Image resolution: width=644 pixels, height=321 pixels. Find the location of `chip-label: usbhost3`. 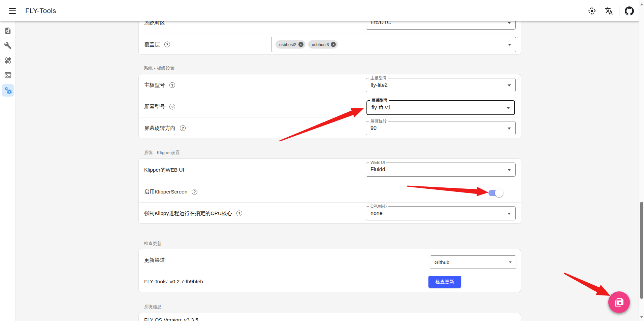

chip-label: usbhost3 is located at coordinates (321, 44).